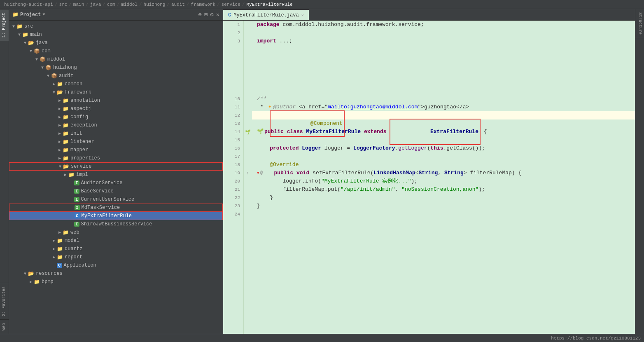  I want to click on tree-item-impl: ▶ 📁 impl, so click(116, 175).